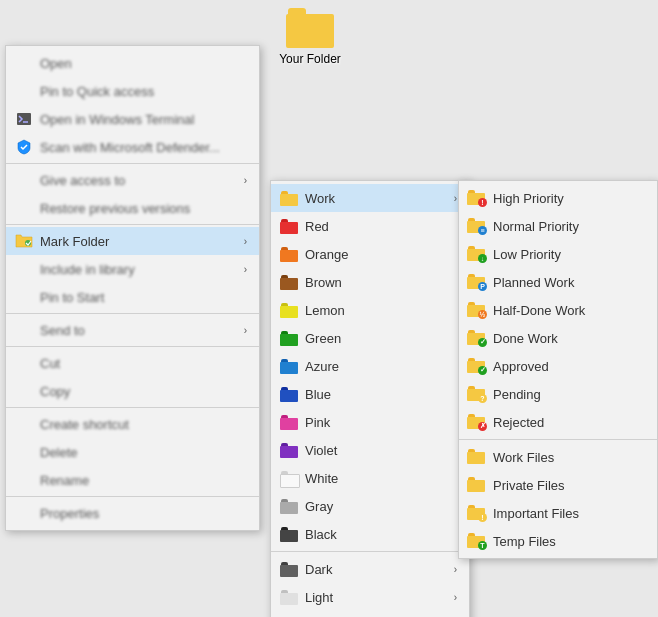 This screenshot has height=617, width=658. Describe the element at coordinates (24, 480) in the screenshot. I see `rename-icon` at that location.